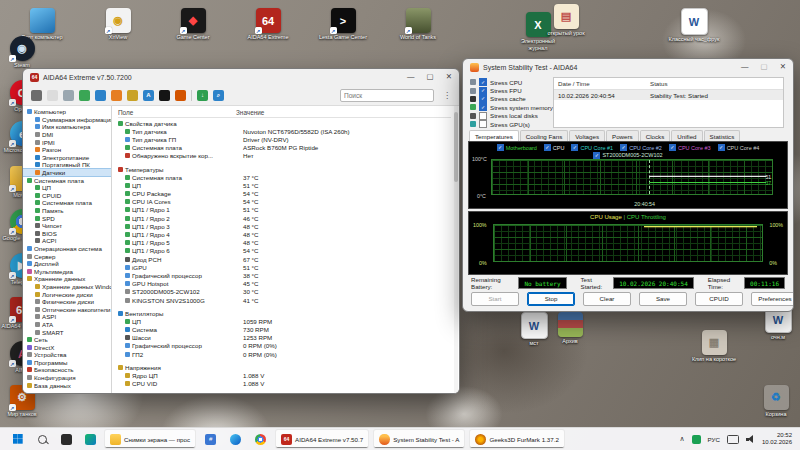 The image size is (800, 450). I want to click on sensor-row: CPU VID1.088 V, so click(284, 384).